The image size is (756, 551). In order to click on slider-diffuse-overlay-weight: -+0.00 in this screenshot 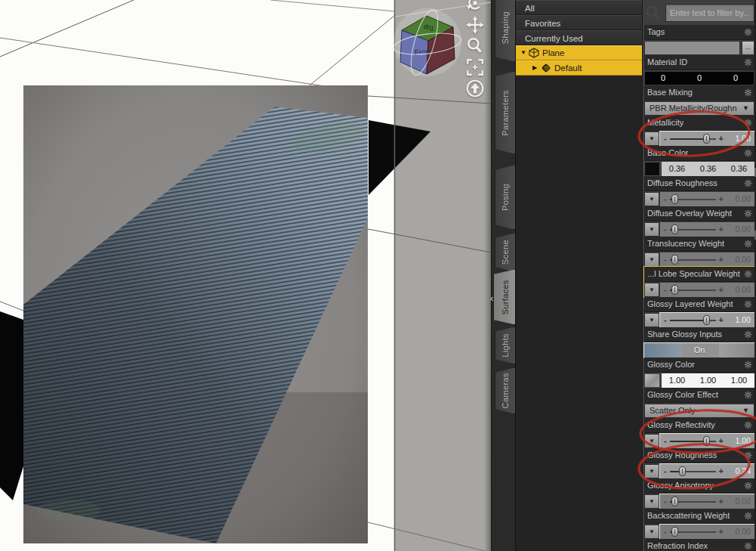, I will do `click(707, 230)`.